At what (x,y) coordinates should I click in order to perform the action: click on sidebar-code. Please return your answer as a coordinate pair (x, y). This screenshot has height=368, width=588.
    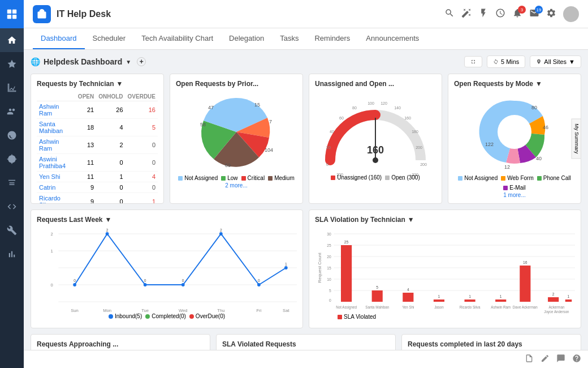
    Looking at the image, I should click on (12, 207).